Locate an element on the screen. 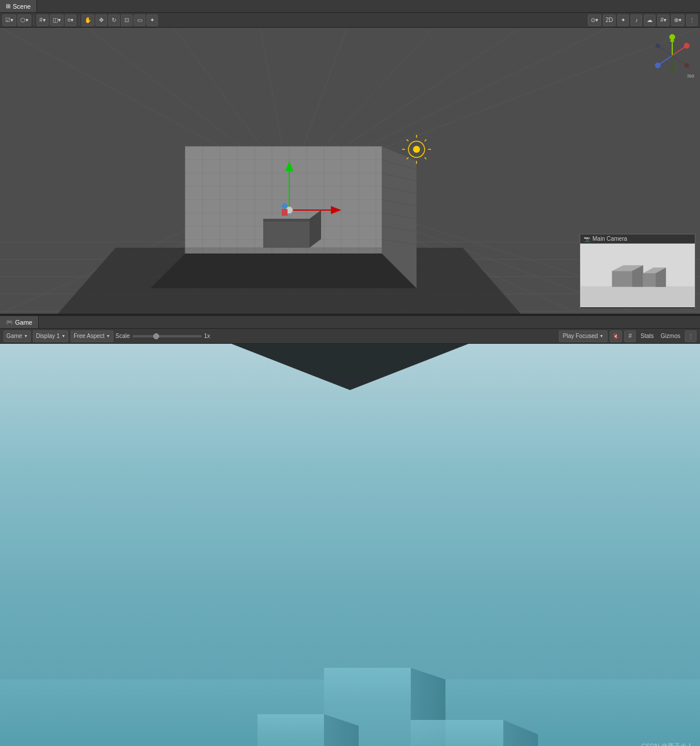 This screenshot has width=700, height=746. camera-preview-panel: 📷 Main Camera is located at coordinates (638, 271).